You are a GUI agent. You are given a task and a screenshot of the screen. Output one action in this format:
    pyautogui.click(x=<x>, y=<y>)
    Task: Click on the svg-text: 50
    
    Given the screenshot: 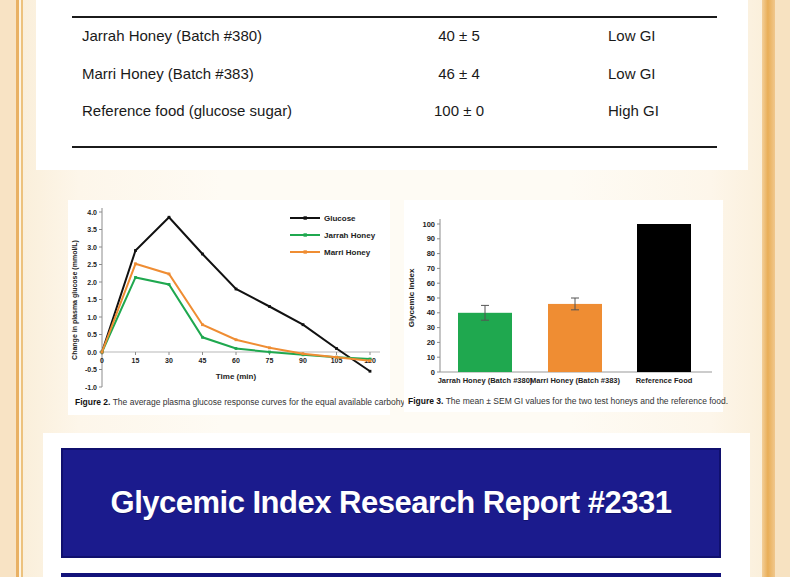 What is the action you would take?
    pyautogui.click(x=431, y=298)
    